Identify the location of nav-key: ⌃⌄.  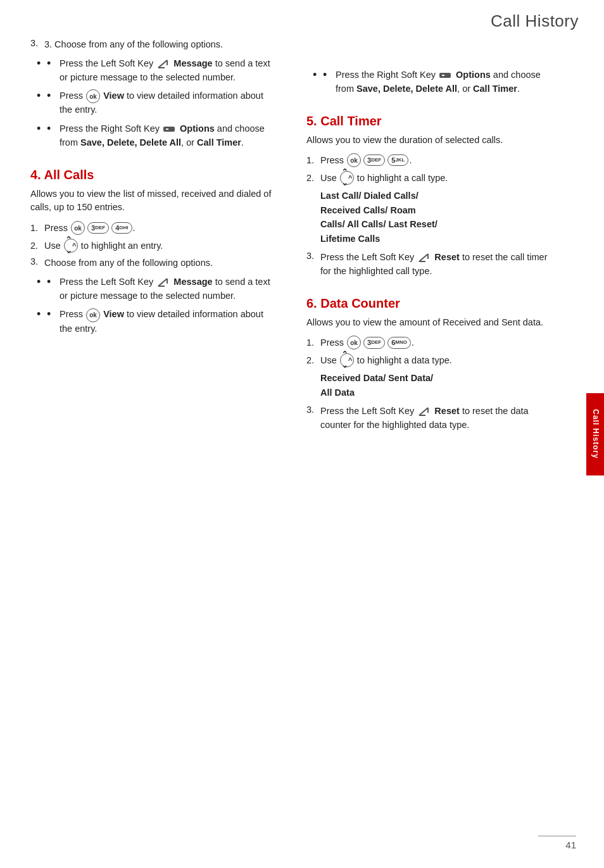
(71, 246).